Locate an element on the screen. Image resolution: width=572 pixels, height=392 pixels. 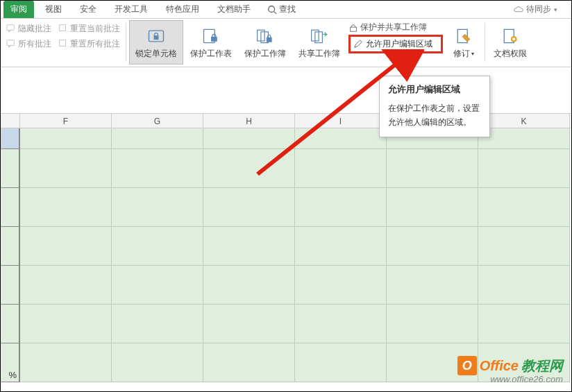
tab-view: 视图 is located at coordinates (53, 10).